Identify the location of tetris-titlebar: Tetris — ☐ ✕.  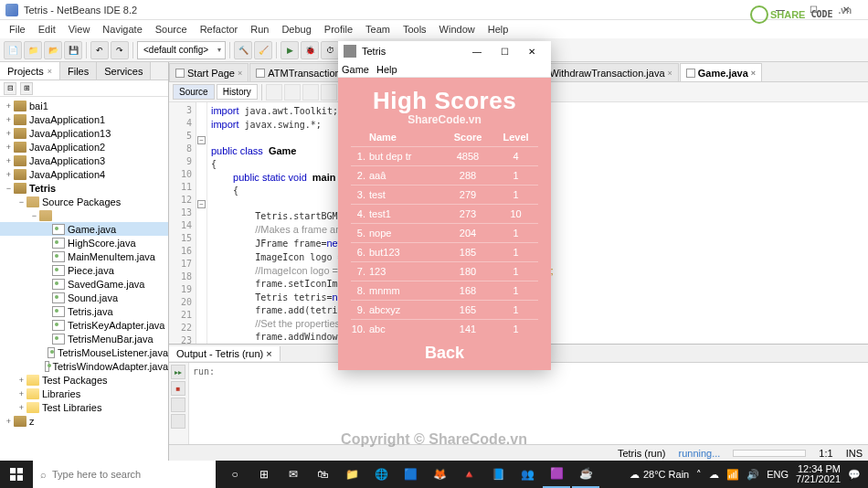
(444, 51).